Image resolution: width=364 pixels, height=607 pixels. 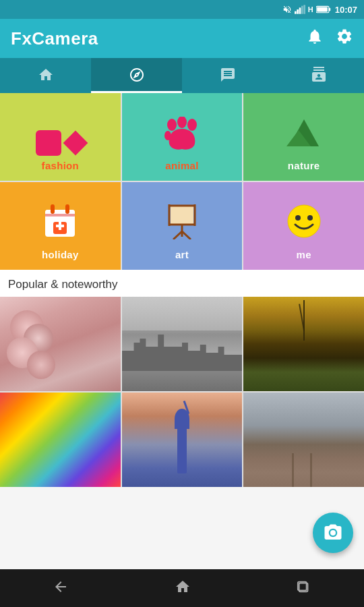 What do you see at coordinates (182, 344) in the screenshot?
I see `photo-city` at bounding box center [182, 344].